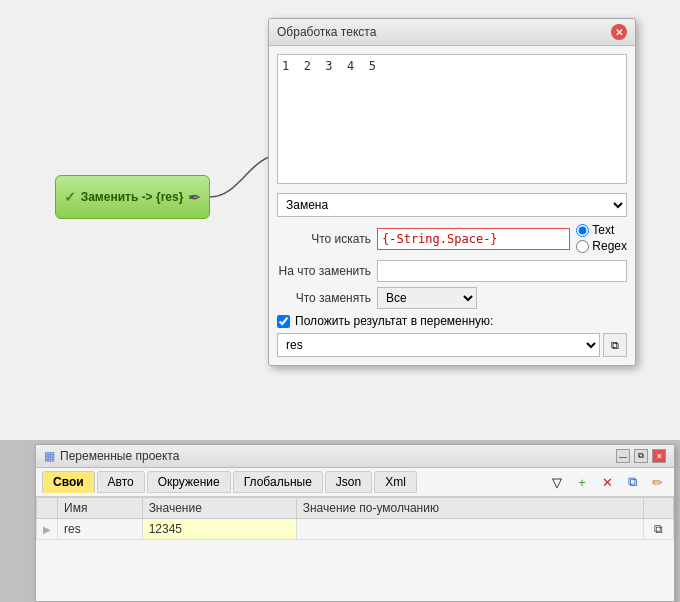 The height and width of the screenshot is (602, 680). Describe the element at coordinates (452, 119) in the screenshot. I see `dialog-textarea: 1 2 3 4 5` at that location.